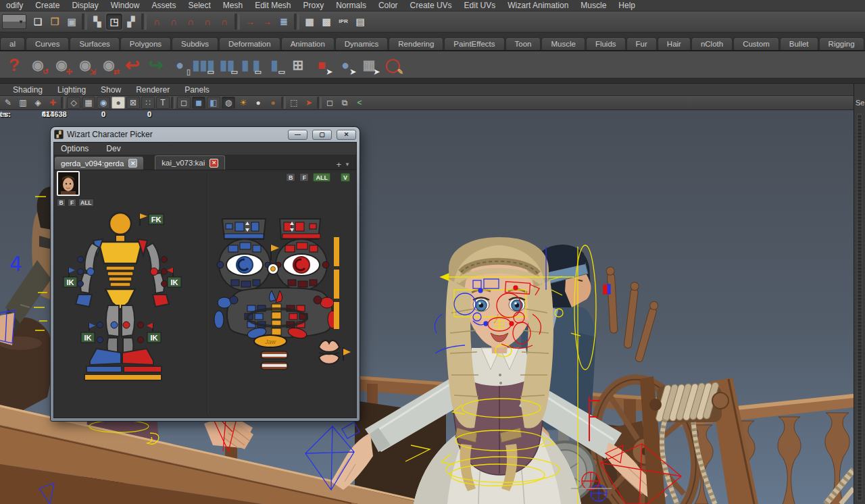 The image size is (865, 504). Describe the element at coordinates (322, 177) in the screenshot. I see `all-visibility-button: ALL` at that location.